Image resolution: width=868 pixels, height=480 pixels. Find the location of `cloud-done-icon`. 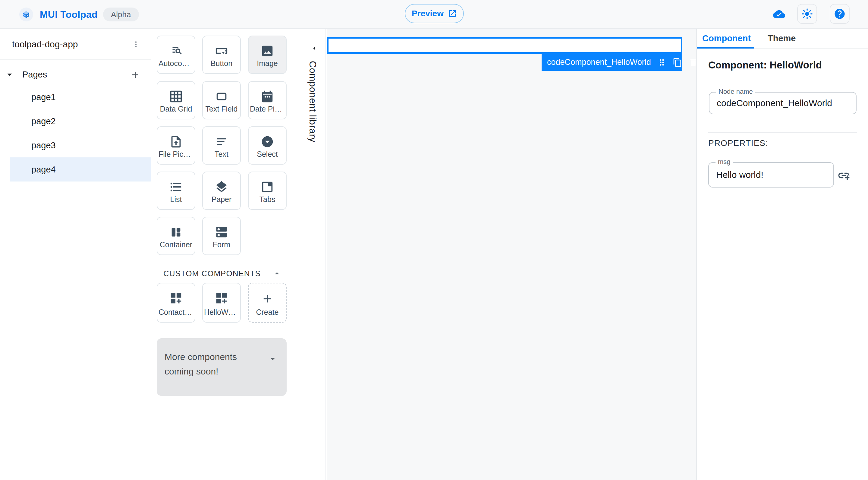

cloud-done-icon is located at coordinates (779, 14).